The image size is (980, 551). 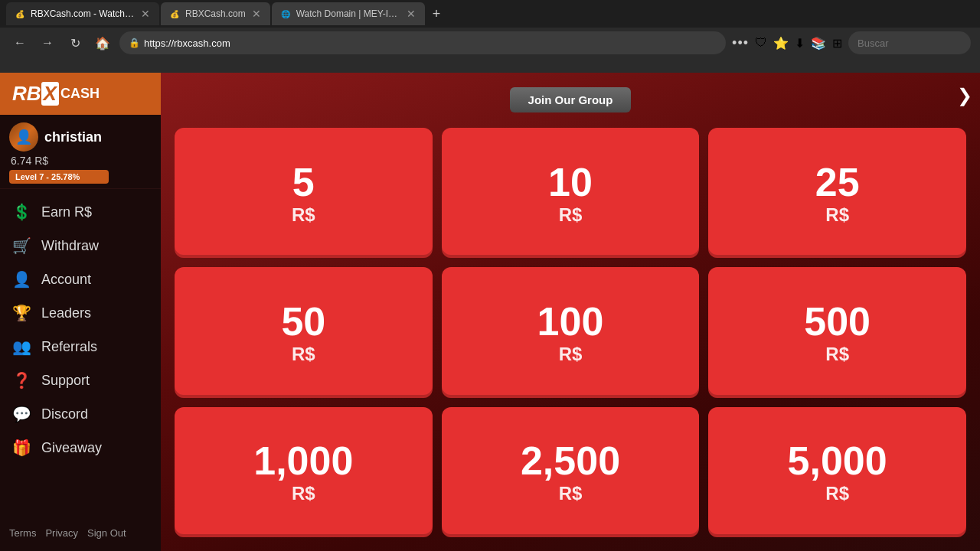 I want to click on shield-icon: 🛡, so click(x=761, y=43).